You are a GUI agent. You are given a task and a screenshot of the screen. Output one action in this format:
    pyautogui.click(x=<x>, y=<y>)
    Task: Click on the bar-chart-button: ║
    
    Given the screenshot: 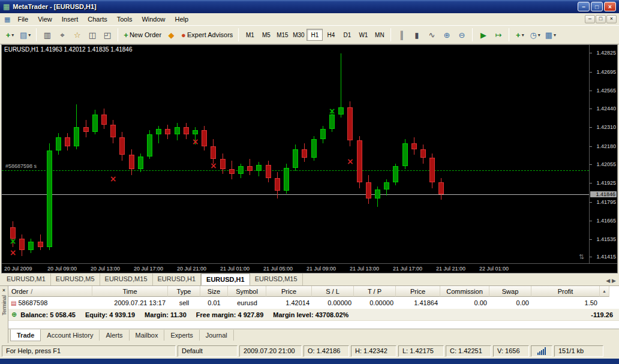 What is the action you would take?
    pyautogui.click(x=402, y=35)
    